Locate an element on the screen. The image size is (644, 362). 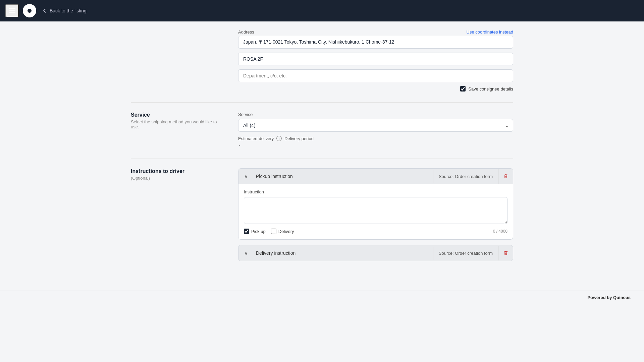
delivery-checkbox-item: Delivery is located at coordinates (282, 231).